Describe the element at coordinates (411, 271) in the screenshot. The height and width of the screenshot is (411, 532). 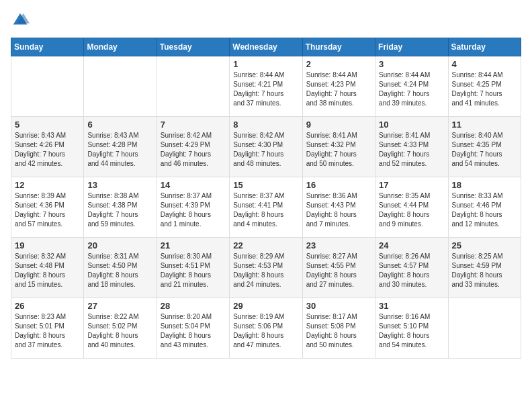
I see `day-info: Sunrise: 8:26 AM Sunset: 4:57 PM Dayligh…` at that location.